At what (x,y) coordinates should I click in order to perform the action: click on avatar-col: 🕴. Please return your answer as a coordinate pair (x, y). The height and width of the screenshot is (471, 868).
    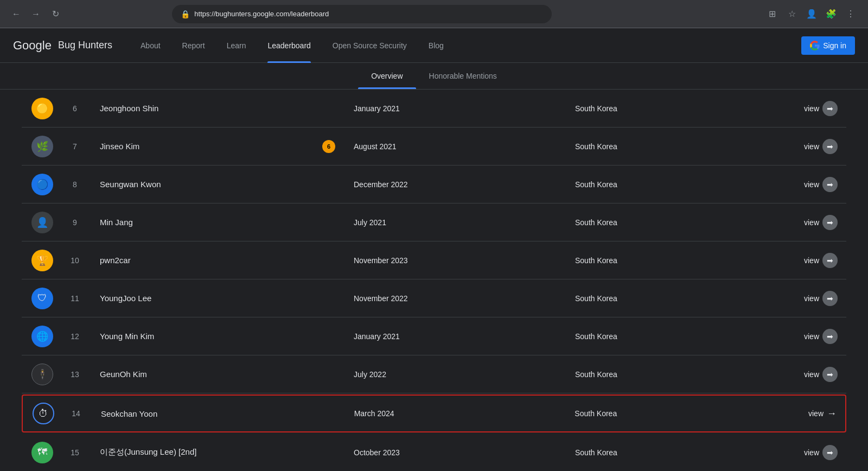
    Looking at the image, I should click on (42, 374).